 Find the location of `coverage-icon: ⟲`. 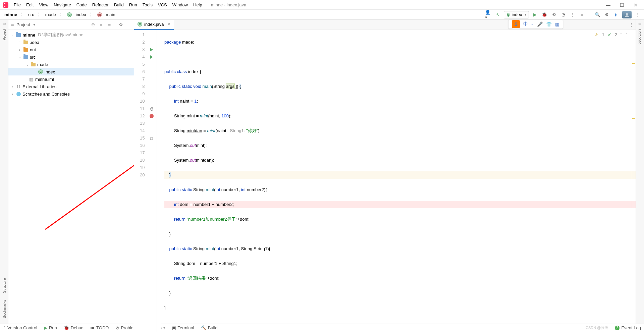

coverage-icon: ⟲ is located at coordinates (554, 15).